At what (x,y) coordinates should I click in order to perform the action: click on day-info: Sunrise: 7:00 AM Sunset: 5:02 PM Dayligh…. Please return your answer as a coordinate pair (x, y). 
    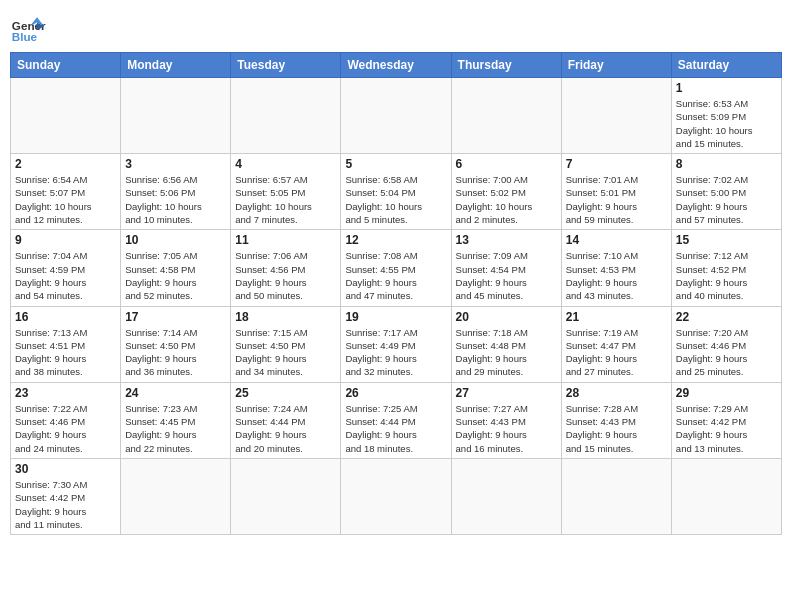
    Looking at the image, I should click on (506, 200).